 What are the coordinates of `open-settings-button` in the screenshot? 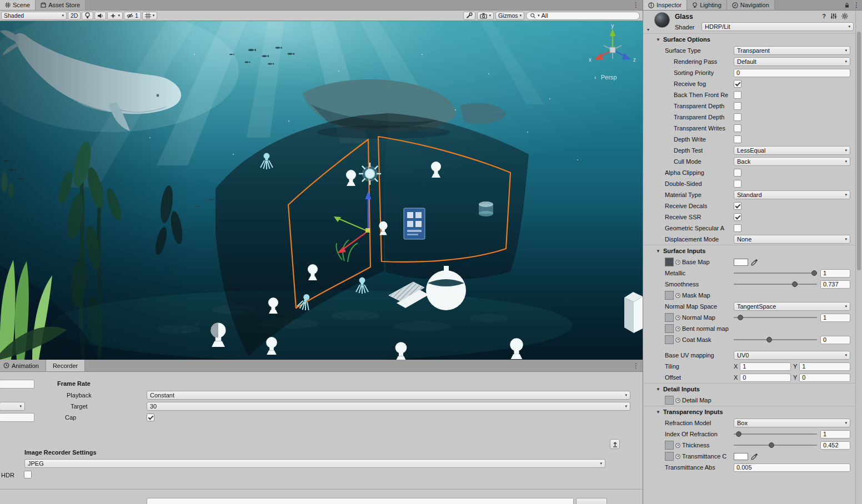 It's located at (615, 444).